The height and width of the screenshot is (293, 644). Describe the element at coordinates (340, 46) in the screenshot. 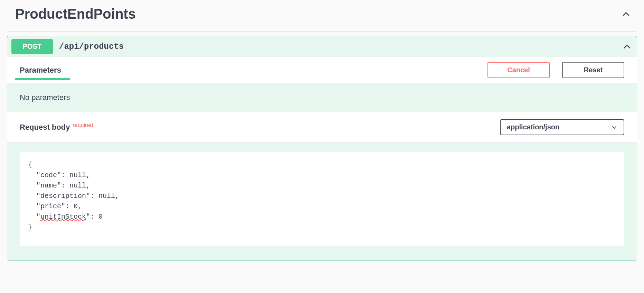

I see `endpoint-path: /api/products` at that location.